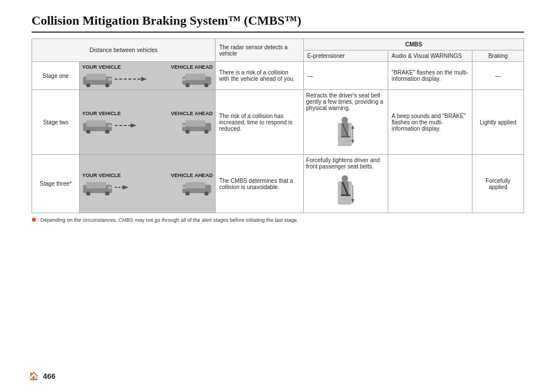 This screenshot has height=392, width=547. What do you see at coordinates (278, 76) in the screenshot?
I see `table-row: Stage one YOUR VEHICLE VEHICLE AHEAD` at bounding box center [278, 76].